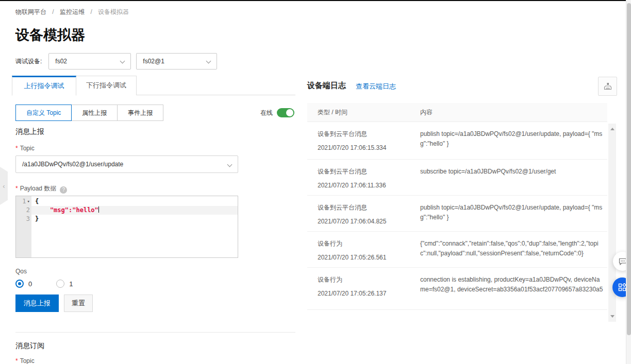 This screenshot has height=364, width=631. What do you see at coordinates (73, 164) in the screenshot?
I see `topic-select-value: /a1a0JBDwPQv/fs02@1/user/update` at bounding box center [73, 164].